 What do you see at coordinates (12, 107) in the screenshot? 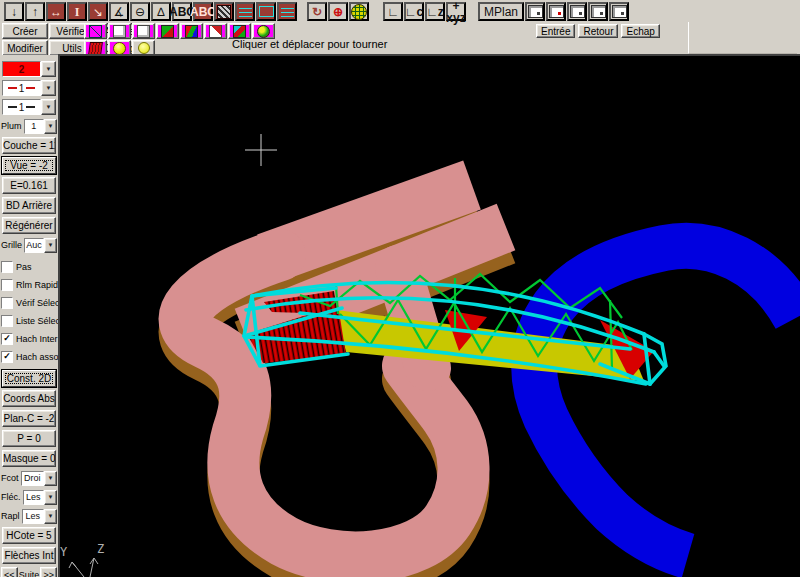
I see `linetype-sample-icon` at bounding box center [12, 107].